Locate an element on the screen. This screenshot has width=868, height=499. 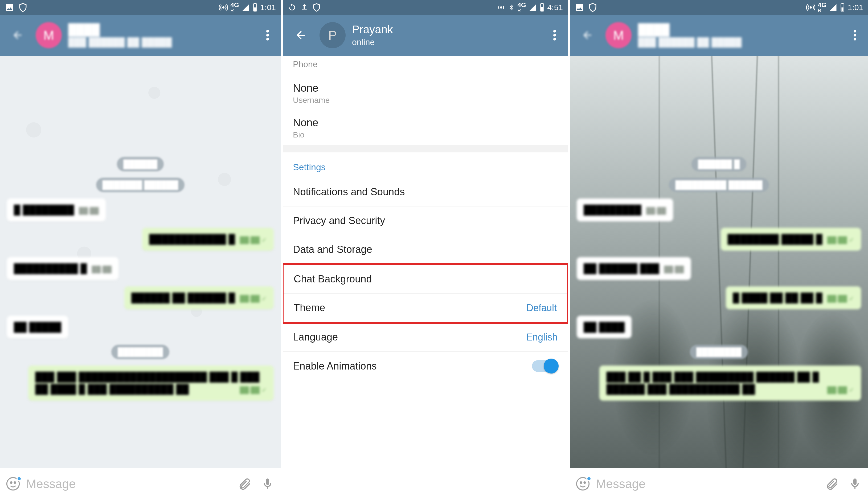
clock-text: 4:51 is located at coordinates (555, 8).